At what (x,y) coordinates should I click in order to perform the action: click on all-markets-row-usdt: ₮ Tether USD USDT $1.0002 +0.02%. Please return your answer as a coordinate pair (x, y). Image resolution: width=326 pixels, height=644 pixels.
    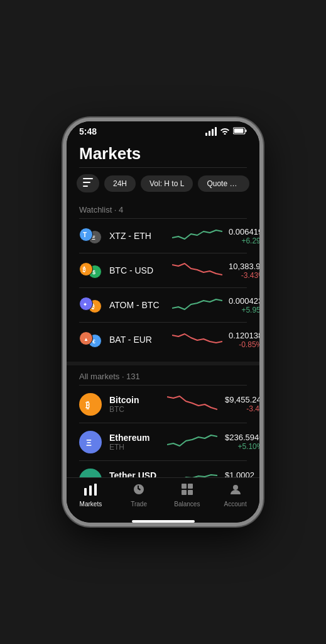
    Looking at the image, I should click on (163, 469).